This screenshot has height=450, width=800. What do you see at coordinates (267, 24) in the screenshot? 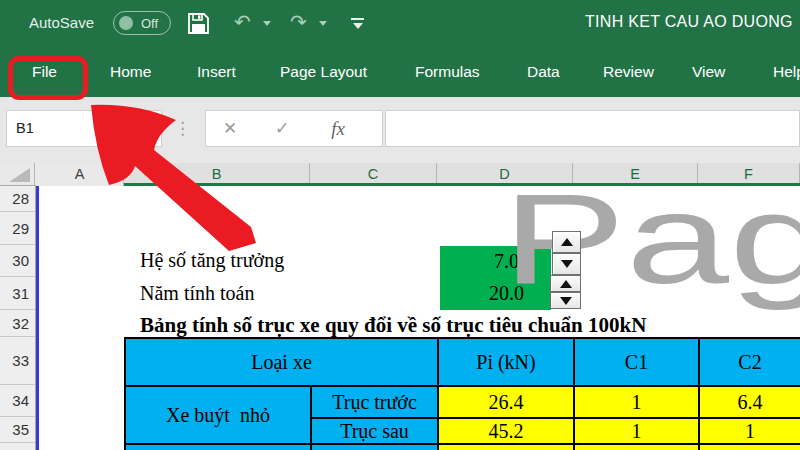
I see `undo-dropdown-icon` at bounding box center [267, 24].